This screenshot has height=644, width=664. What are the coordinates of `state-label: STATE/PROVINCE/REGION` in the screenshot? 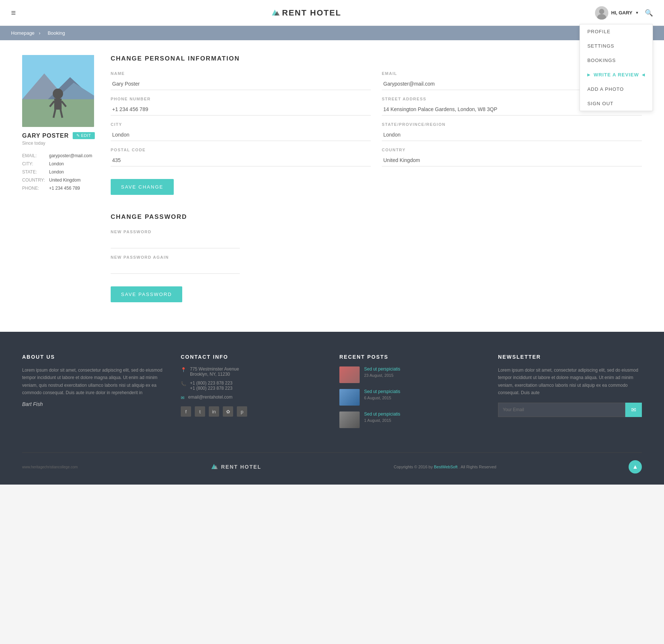 It's located at (512, 124).